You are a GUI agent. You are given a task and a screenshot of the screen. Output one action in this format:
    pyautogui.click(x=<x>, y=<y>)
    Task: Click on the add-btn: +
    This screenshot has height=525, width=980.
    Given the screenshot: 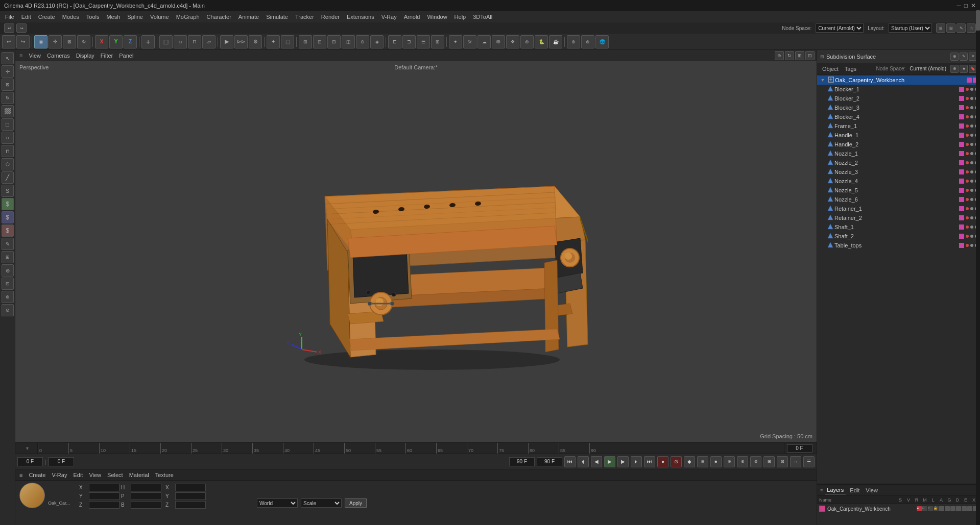 What is the action you would take?
    pyautogui.click(x=148, y=42)
    